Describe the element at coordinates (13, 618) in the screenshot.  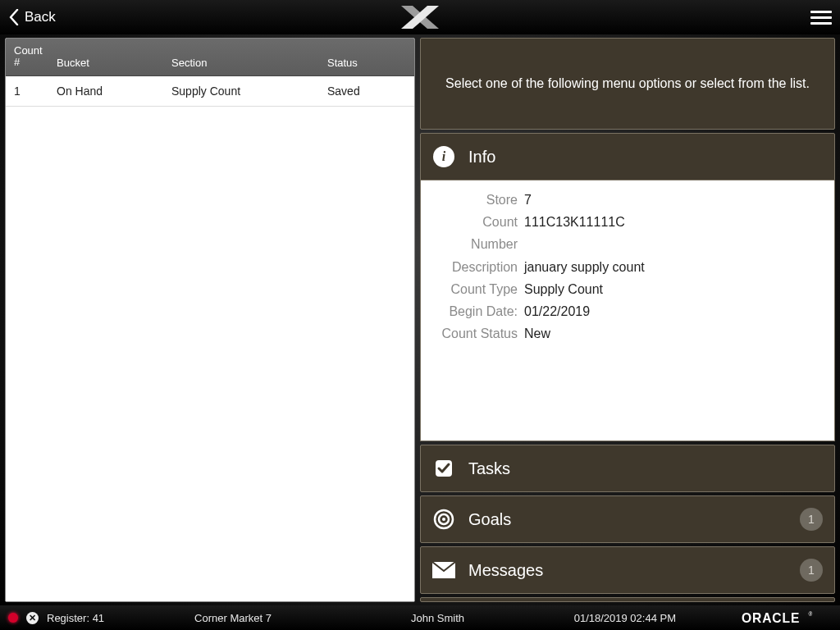
I see `status-indicator-icon` at that location.